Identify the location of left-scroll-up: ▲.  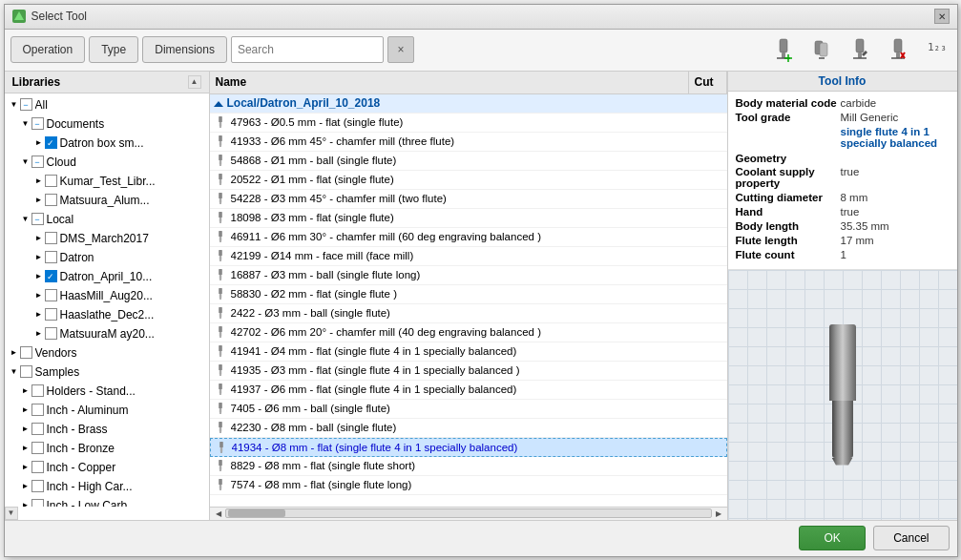
(195, 82).